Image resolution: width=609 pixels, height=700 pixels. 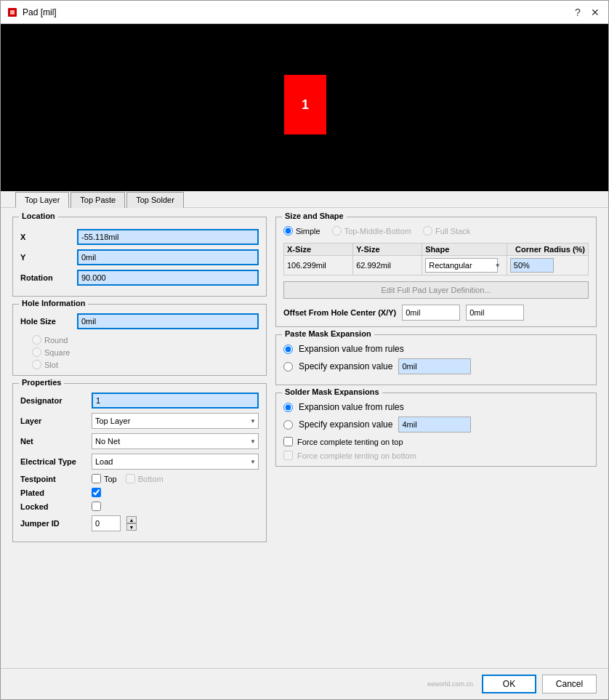 I want to click on properties-group: Properties Designator Layer Top Layer Bo…, so click(x=140, y=462).